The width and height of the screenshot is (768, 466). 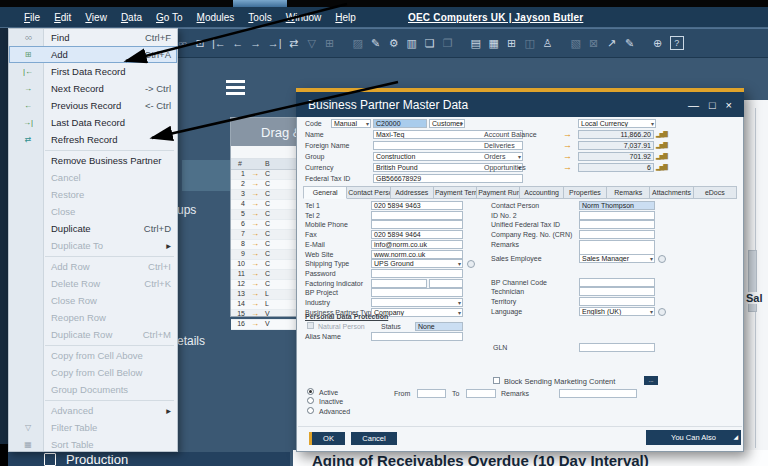 What do you see at coordinates (93, 178) in the screenshot?
I see `menu-item-cancel: Cancel` at bounding box center [93, 178].